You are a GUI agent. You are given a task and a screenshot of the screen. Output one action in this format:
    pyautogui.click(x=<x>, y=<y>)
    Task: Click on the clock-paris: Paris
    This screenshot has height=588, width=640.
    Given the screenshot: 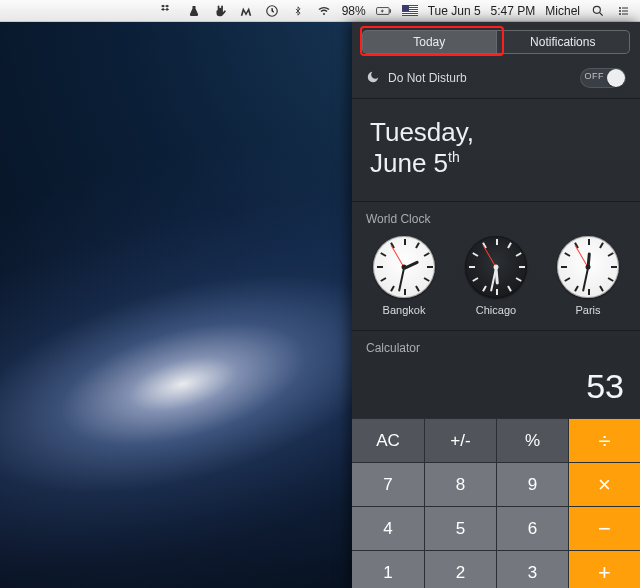 What is the action you would take?
    pyautogui.click(x=588, y=276)
    